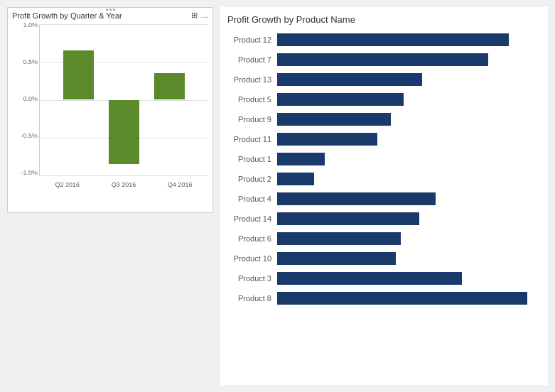 The width and height of the screenshot is (555, 392). Describe the element at coordinates (384, 40) in the screenshot. I see `list-item: Product 12` at that location.